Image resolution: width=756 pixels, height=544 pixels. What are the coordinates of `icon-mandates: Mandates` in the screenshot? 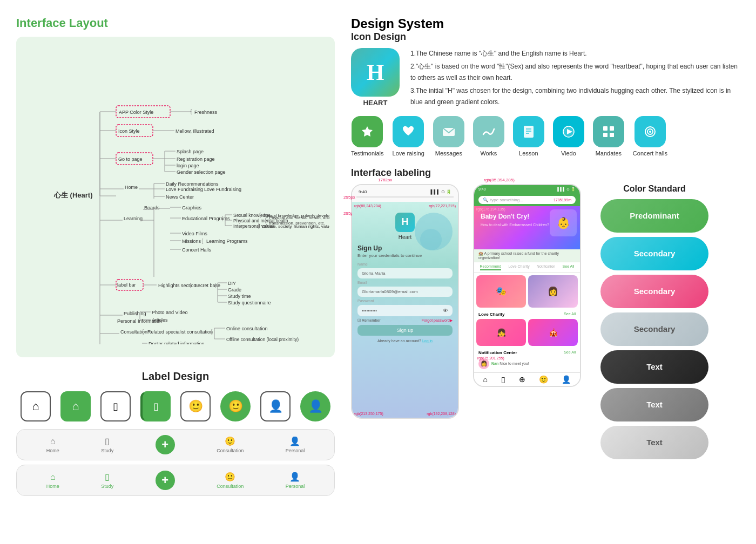 It's located at (609, 136).